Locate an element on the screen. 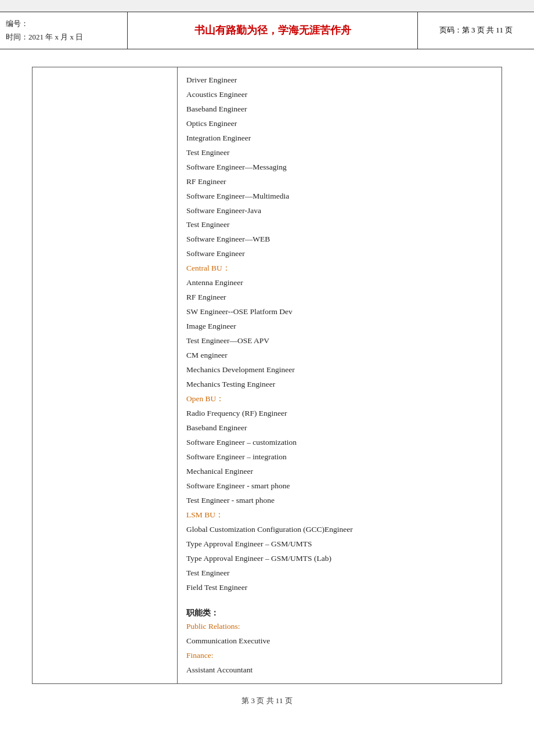 This screenshot has height=756, width=534. section2-label: 职能类： is located at coordinates (340, 613).